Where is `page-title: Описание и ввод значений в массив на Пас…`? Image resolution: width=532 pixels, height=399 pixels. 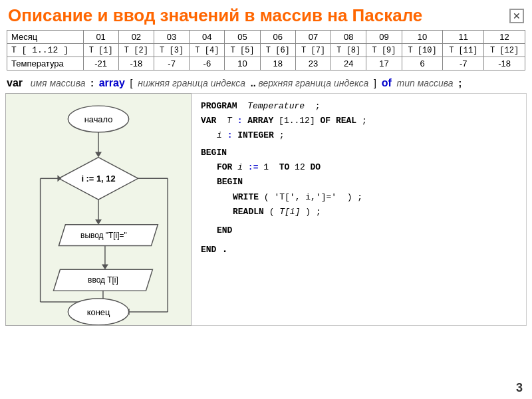
page-title: Описание и ввод значений в массив на Пас… is located at coordinates (215, 16).